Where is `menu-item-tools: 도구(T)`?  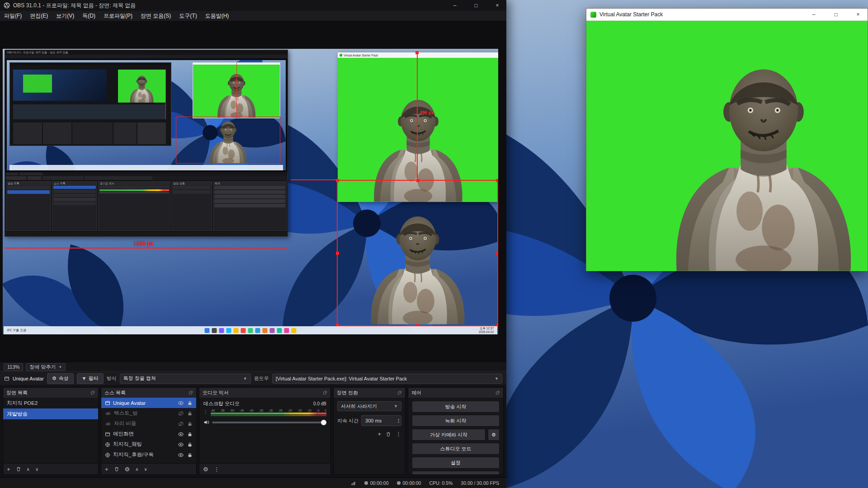 menu-item-tools: 도구(T) is located at coordinates (188, 16).